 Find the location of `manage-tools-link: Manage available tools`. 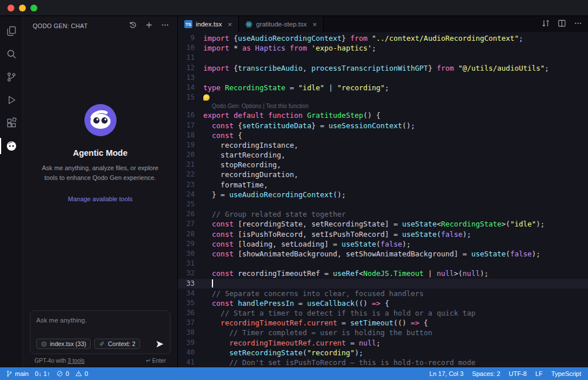

manage-tools-link: Manage available tools is located at coordinates (100, 199).